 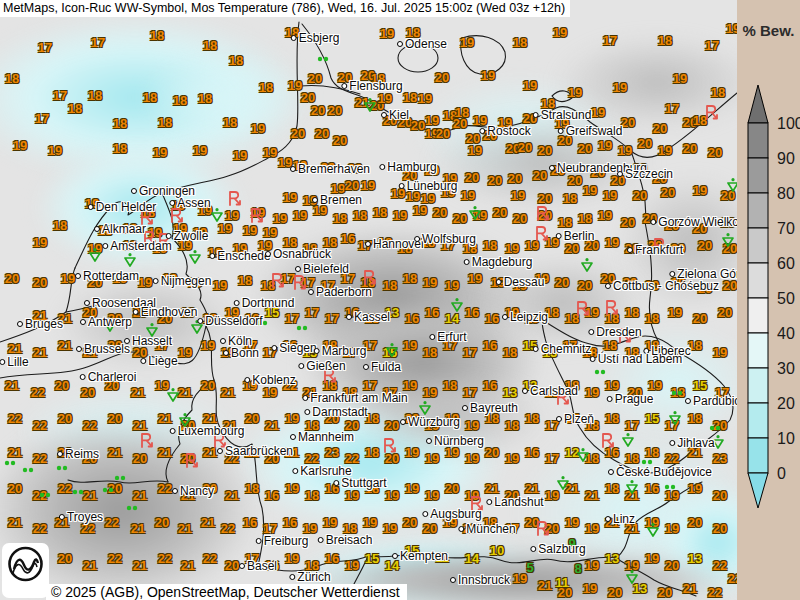 I want to click on map-title: MetMaps, Icon-Ruc WW-Symbol, Mos Tempera…, so click(x=285, y=8).